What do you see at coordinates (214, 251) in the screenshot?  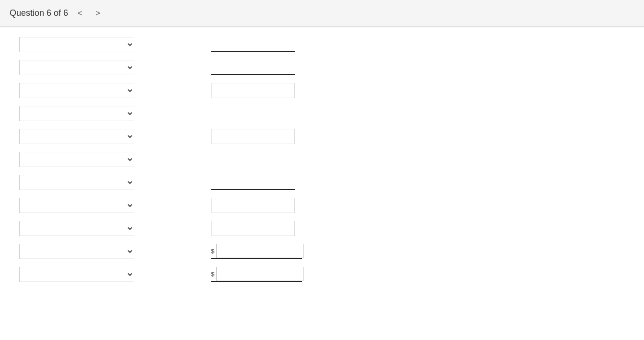 I see `currency-symbol-10: $` at bounding box center [214, 251].